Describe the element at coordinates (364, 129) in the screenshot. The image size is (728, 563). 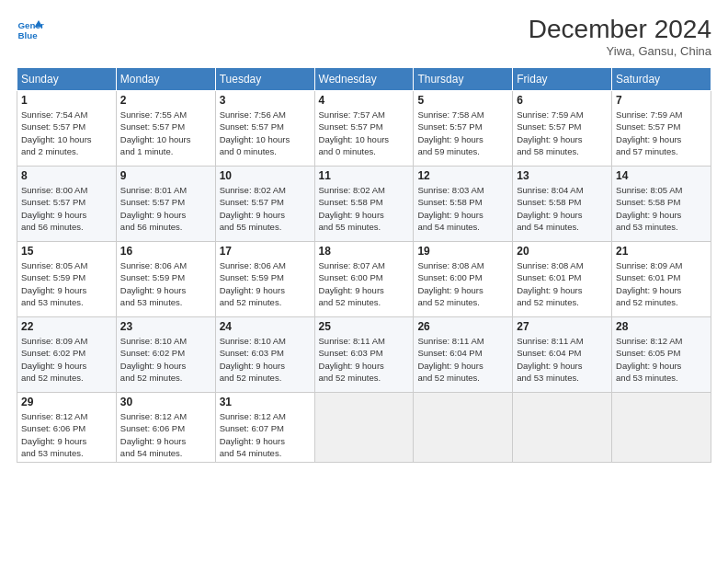
I see `calendar-cell: 4Sunrise: 7:57 AMSunset: 5:57 PMDaylight…` at that location.